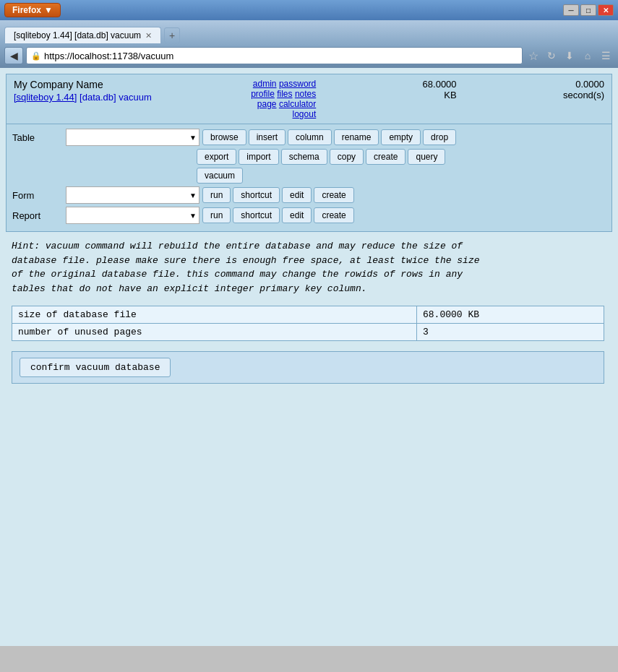  I want to click on table-buttons-row2: export import schema copy create query, so click(401, 157).